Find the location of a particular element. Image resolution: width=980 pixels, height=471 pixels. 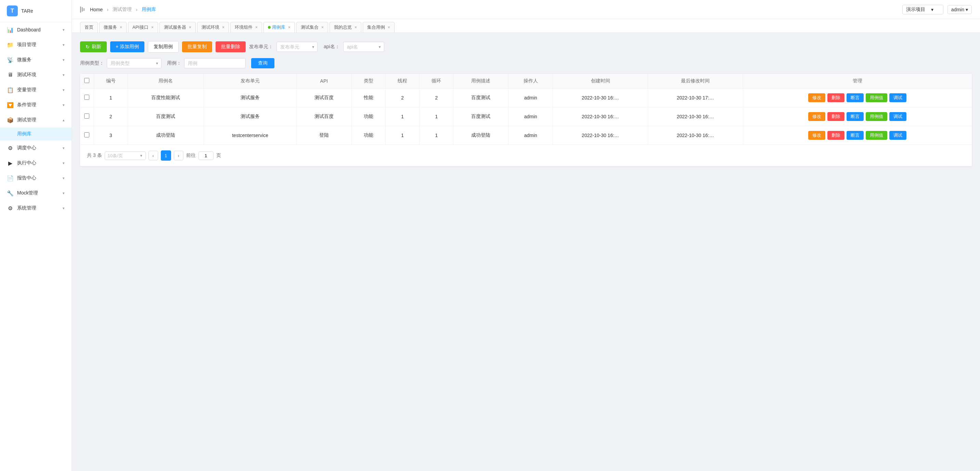

sidebar-item-condition: 🔽 条件管理 ▾ is located at coordinates (36, 105).